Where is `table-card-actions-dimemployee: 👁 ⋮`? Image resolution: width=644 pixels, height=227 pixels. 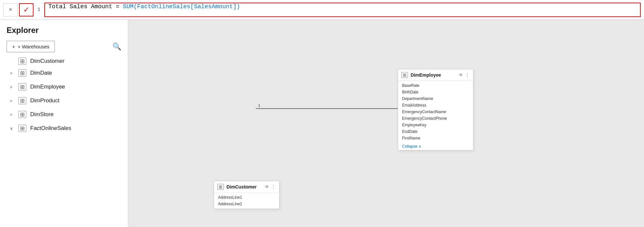 table-card-actions-dimemployee: 👁 ⋮ is located at coordinates (464, 75).